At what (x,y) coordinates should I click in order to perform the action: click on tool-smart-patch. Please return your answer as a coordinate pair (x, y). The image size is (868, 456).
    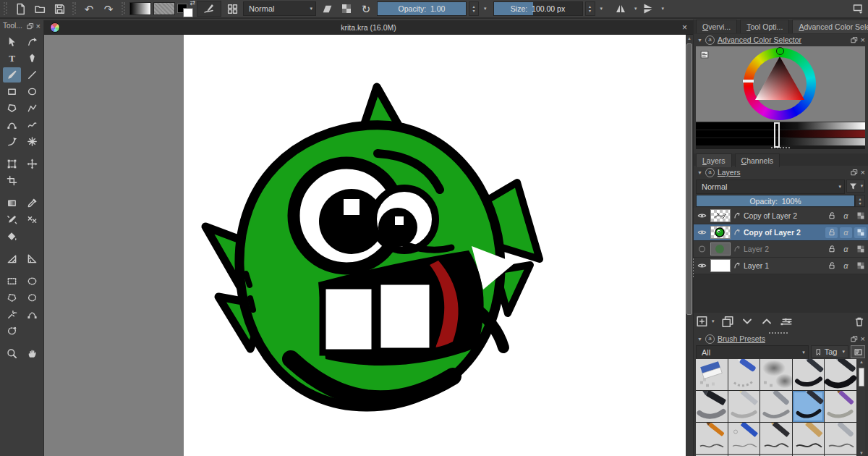
    Looking at the image, I should click on (32, 220).